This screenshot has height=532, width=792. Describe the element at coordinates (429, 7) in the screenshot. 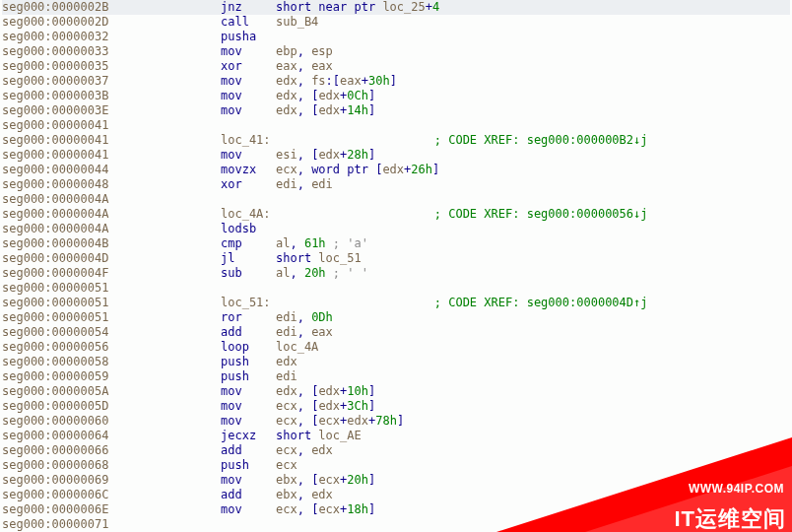

I see `op-token: +` at that location.